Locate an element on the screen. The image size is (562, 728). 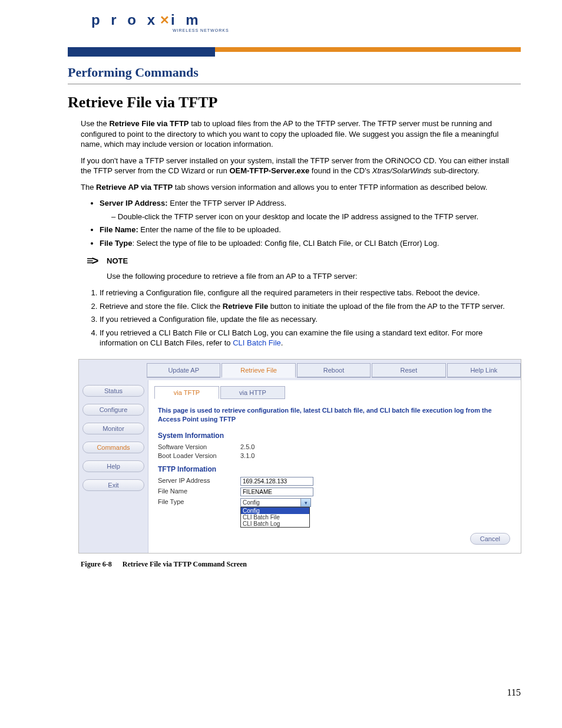
nav-monitor: Monitor is located at coordinates (113, 429).